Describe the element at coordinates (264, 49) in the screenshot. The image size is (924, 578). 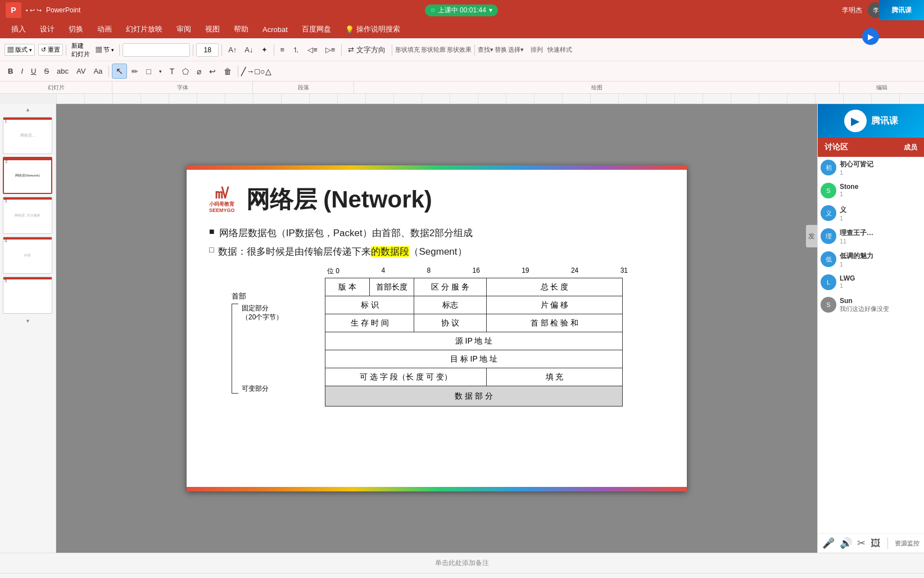
I see `clear-format-button: ✦` at that location.